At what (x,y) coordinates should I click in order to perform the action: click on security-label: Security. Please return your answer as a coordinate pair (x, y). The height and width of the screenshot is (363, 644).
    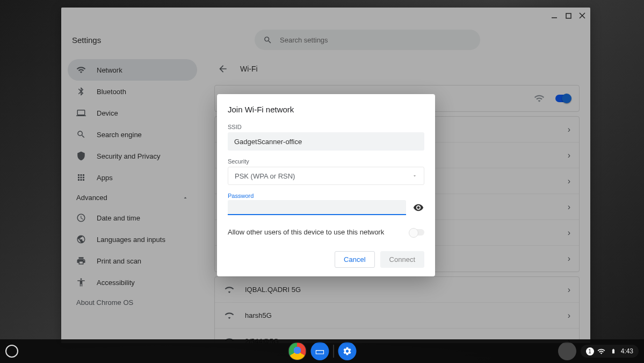
    Looking at the image, I should click on (326, 161).